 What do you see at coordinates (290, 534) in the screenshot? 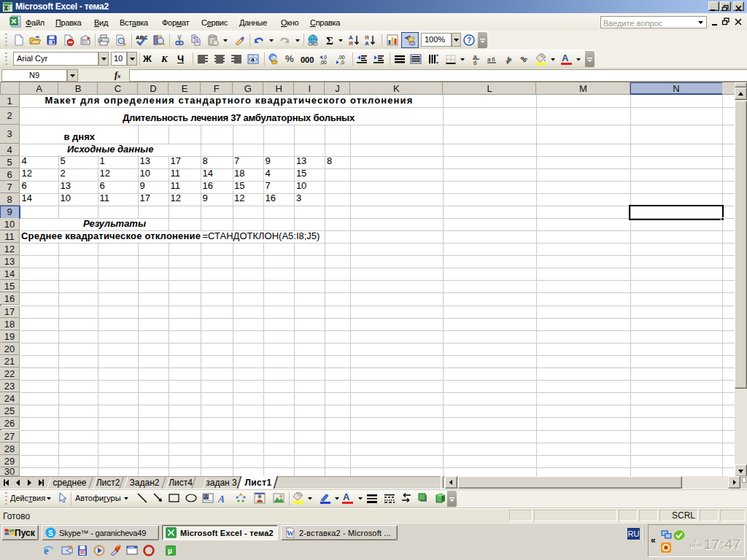
I see `svg-text: W` at bounding box center [290, 534].